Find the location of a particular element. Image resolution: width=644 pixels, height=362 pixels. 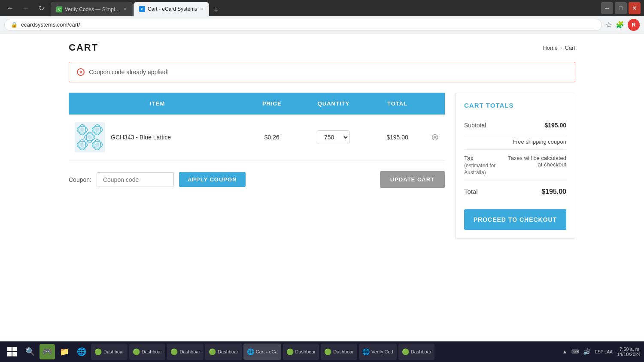

item-cell: GCH343 - Blue Lattice is located at coordinates (158, 137).